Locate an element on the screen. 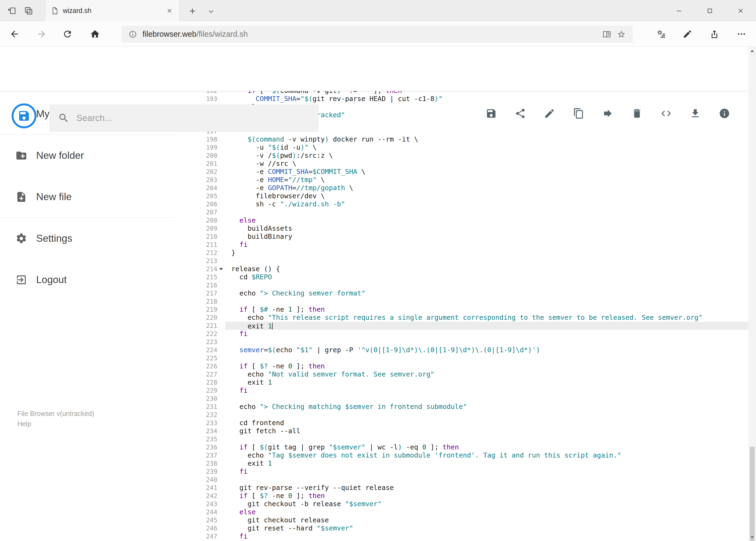 The image size is (756, 541). code-line: 233 cd frontend is located at coordinates (461, 423).